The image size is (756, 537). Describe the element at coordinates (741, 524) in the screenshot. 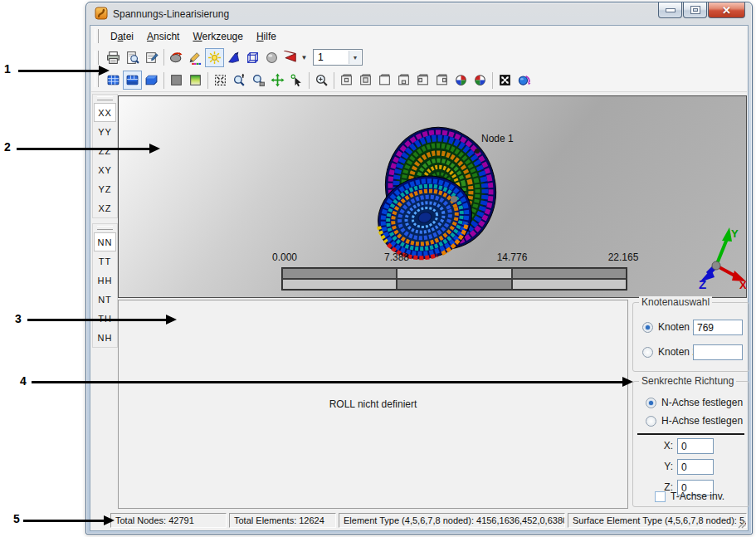

I see `resize-grip` at that location.